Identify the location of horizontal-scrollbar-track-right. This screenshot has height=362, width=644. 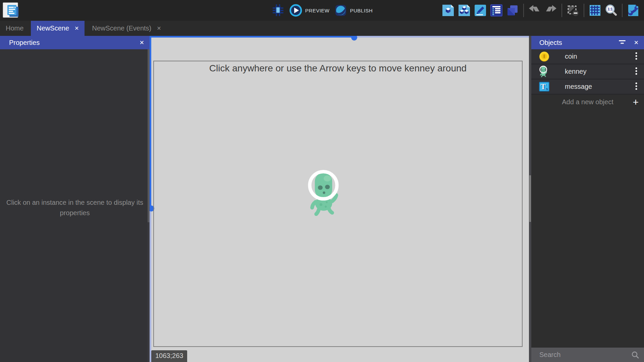
(443, 37).